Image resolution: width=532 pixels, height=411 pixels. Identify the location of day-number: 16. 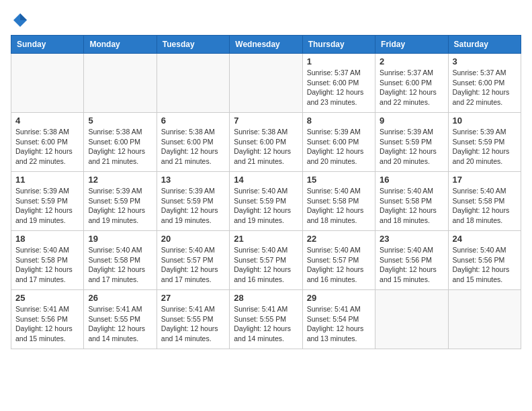
(411, 180).